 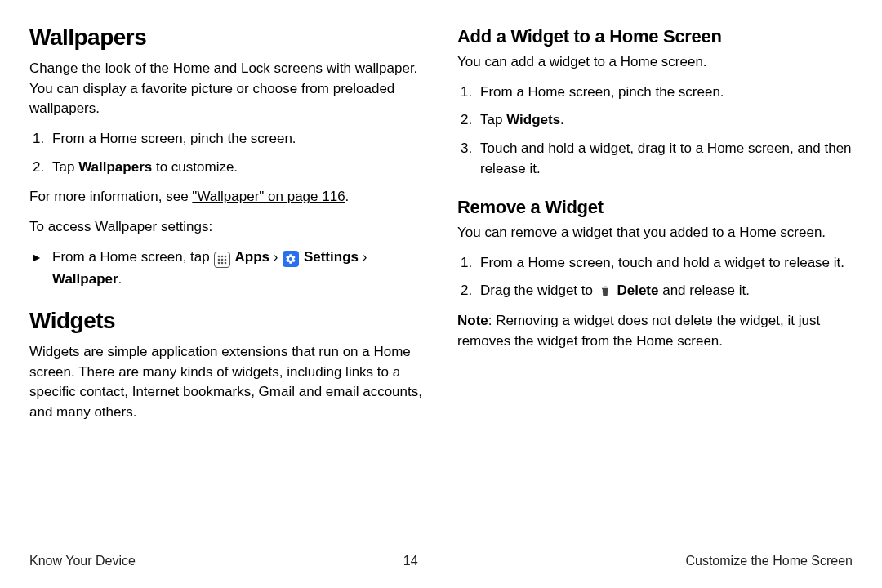 What do you see at coordinates (227, 168) in the screenshot?
I see `wallpapers-step-2: Tap Wallpapers to customize.` at bounding box center [227, 168].